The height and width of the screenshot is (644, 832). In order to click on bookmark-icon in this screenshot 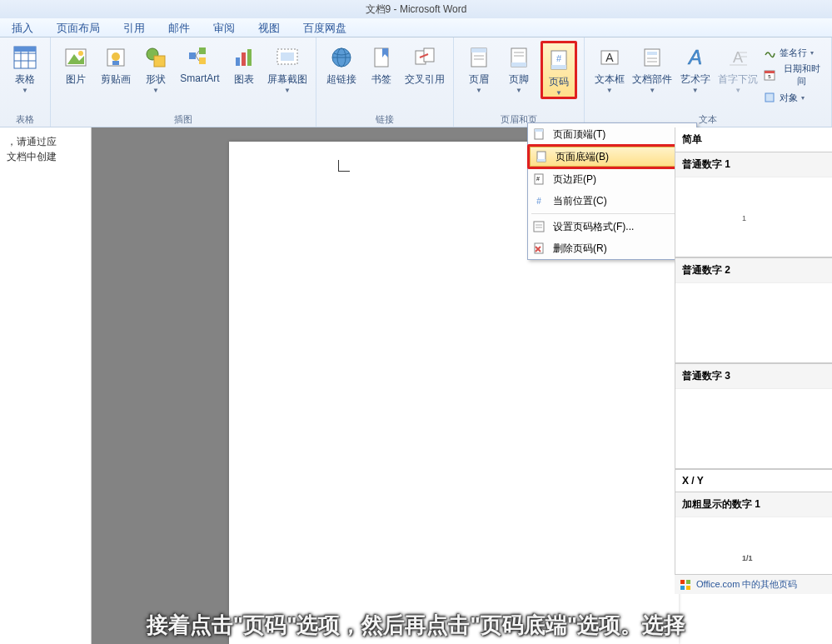, I will do `click(381, 57)`.